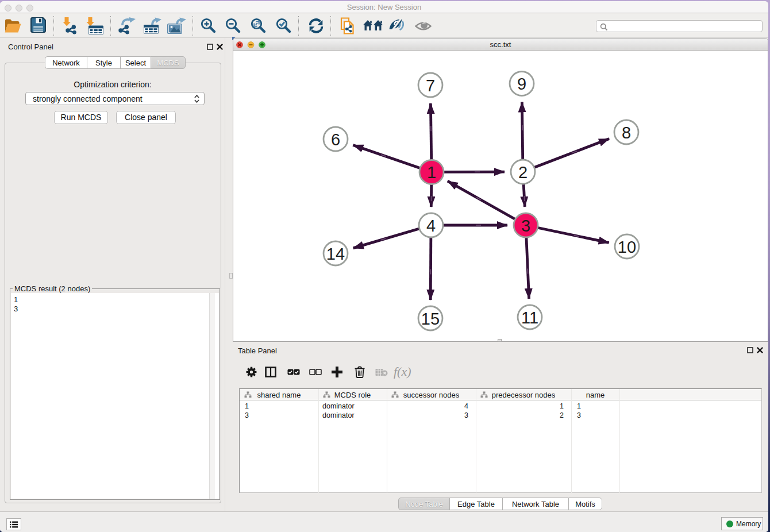 Image resolution: width=770 pixels, height=532 pixels. What do you see at coordinates (526, 226) in the screenshot?
I see `svg-text: 3` at bounding box center [526, 226].